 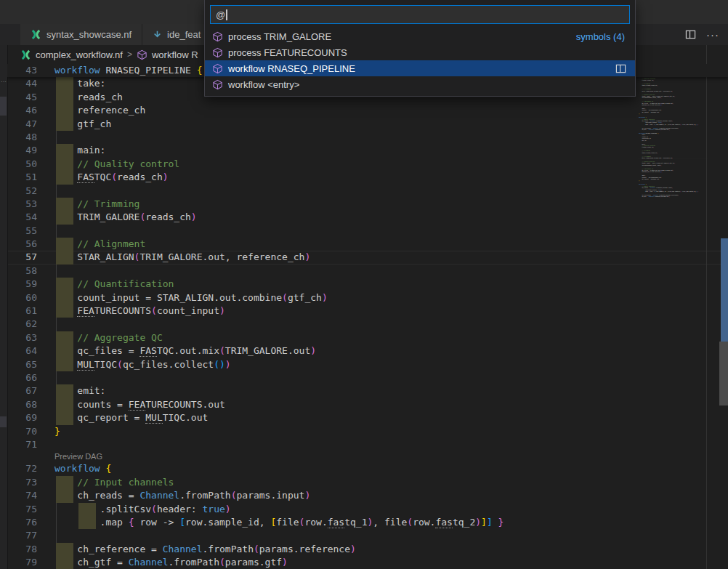 What do you see at coordinates (724, 290) in the screenshot?
I see `scrollbar-slider-blue` at bounding box center [724, 290].